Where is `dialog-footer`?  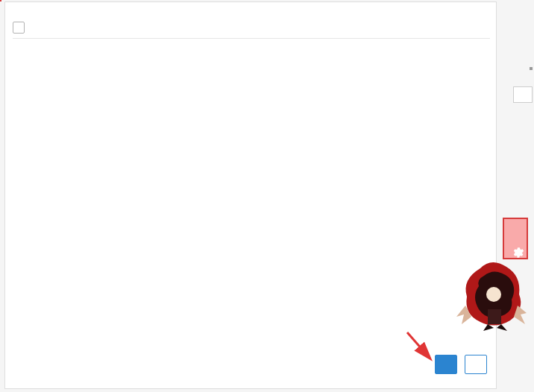
dialog-footer is located at coordinates (459, 365).